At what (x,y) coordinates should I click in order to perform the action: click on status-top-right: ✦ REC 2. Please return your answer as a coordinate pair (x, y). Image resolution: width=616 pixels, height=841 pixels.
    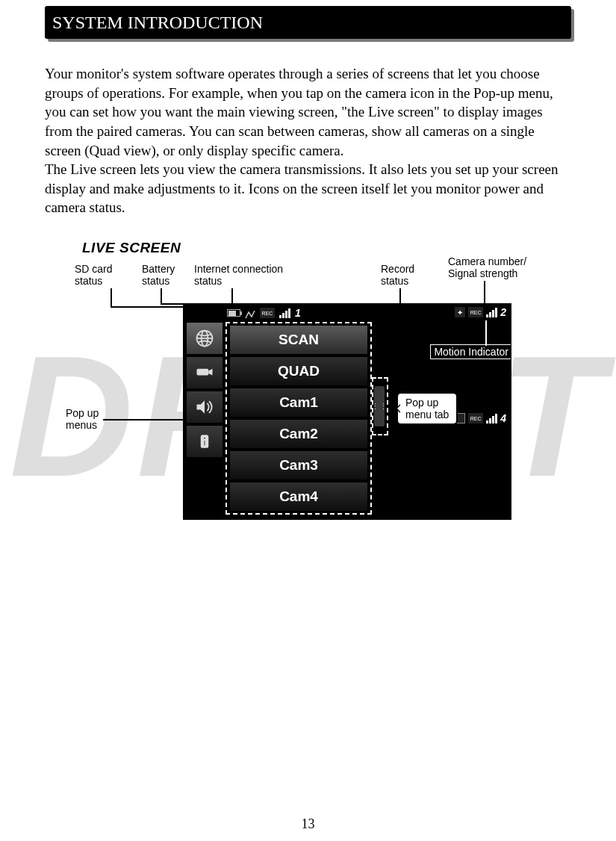
    Looking at the image, I should click on (481, 312).